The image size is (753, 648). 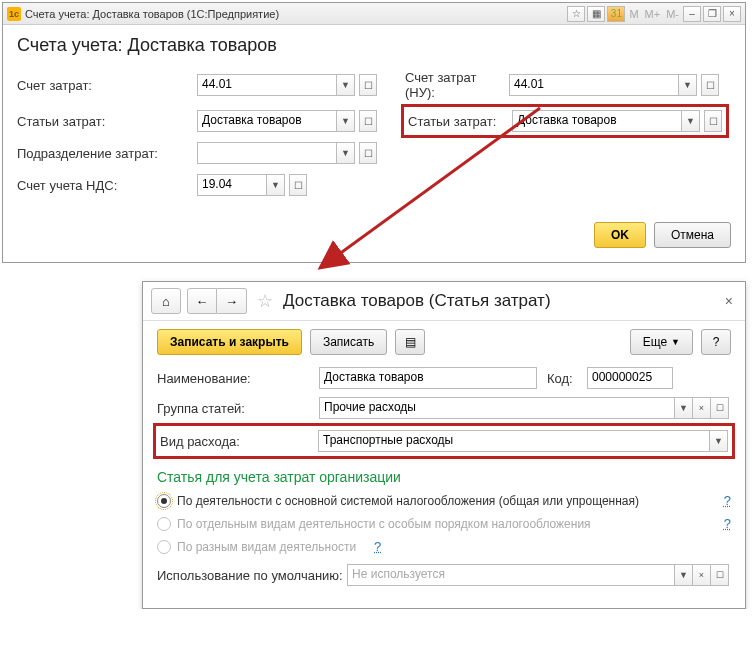 What do you see at coordinates (620, 235) in the screenshot?
I see `ok-button: OK` at bounding box center [620, 235].